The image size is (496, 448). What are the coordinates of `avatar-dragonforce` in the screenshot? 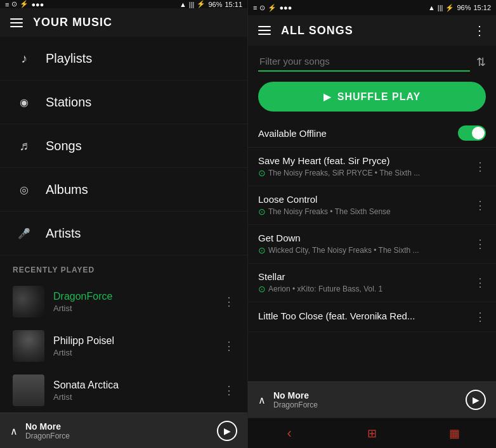 It's located at (29, 302).